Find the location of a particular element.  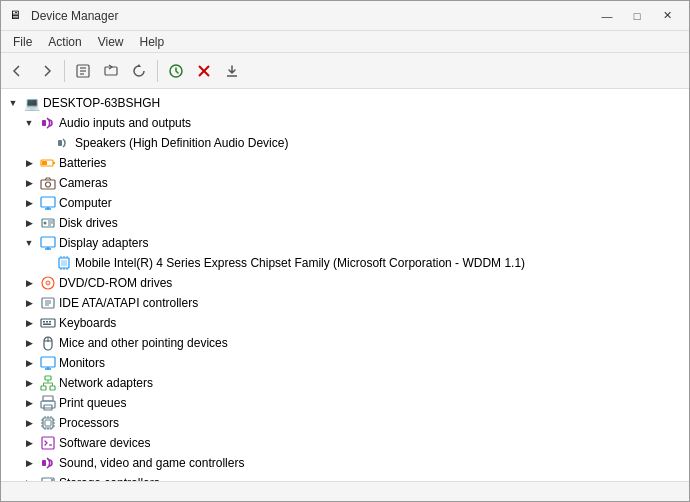

sound-expander: ▶ is located at coordinates (29, 463).